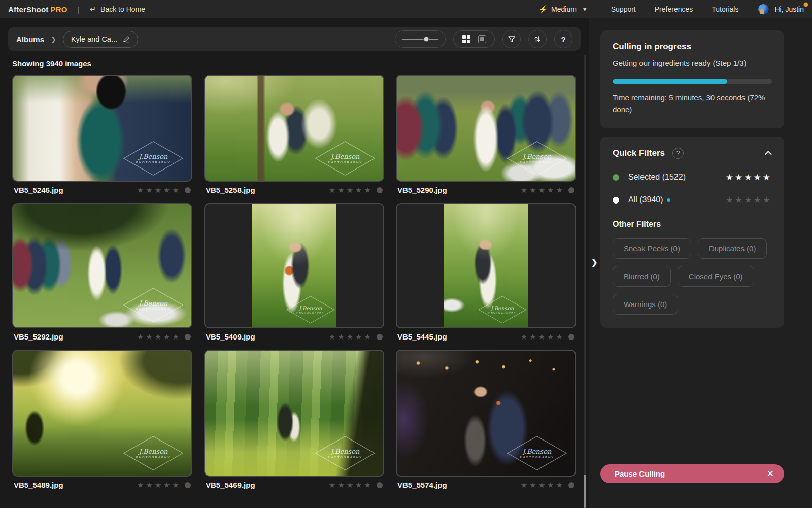  What do you see at coordinates (692, 200) in the screenshot?
I see `filter-row-all: All (3940) ★★★★★` at bounding box center [692, 200].